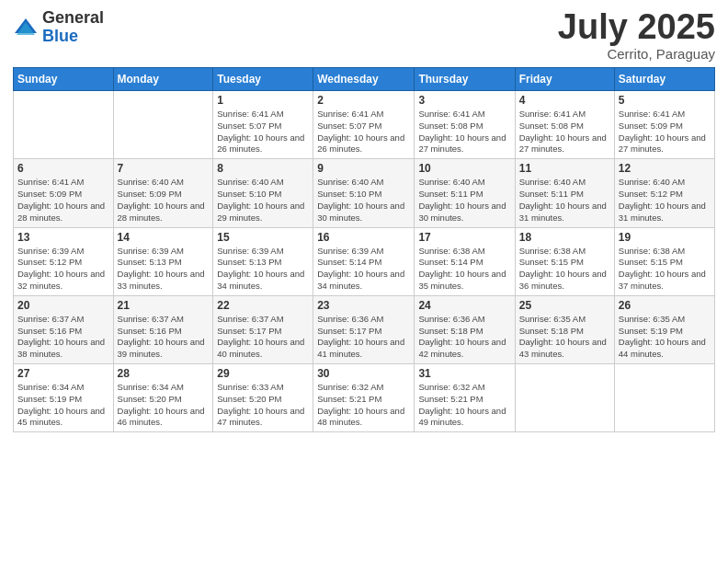 This screenshot has width=728, height=563. Describe the element at coordinates (263, 193) in the screenshot. I see `calendar-cell: 8Sunrise: 6:40 AM Sunset: 5:10 PM Daylig…` at that location.